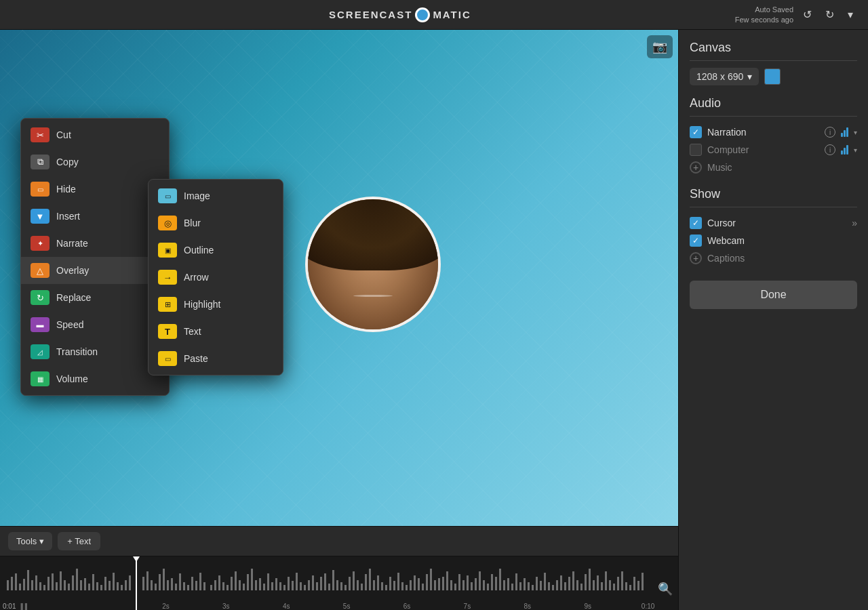  I want to click on submenu-label-paste: Paste, so click(196, 359).